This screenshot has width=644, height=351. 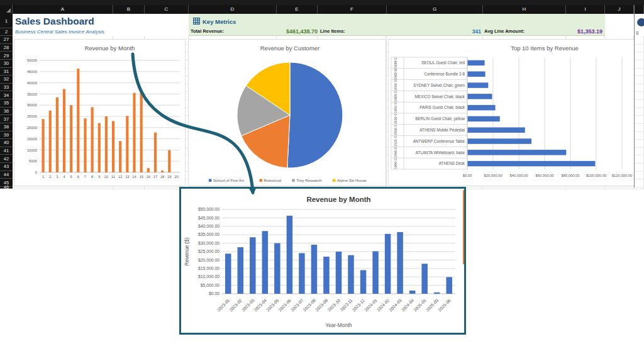 What do you see at coordinates (395, 306) in the screenshot?
I see `svg-text: 2024-03` at bounding box center [395, 306].